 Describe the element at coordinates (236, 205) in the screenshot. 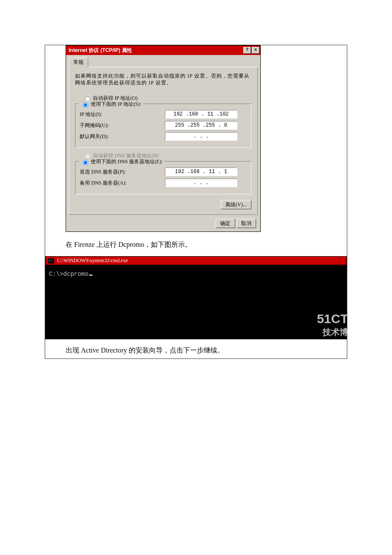

I see `advanced-button: 高级(V)...` at that location.